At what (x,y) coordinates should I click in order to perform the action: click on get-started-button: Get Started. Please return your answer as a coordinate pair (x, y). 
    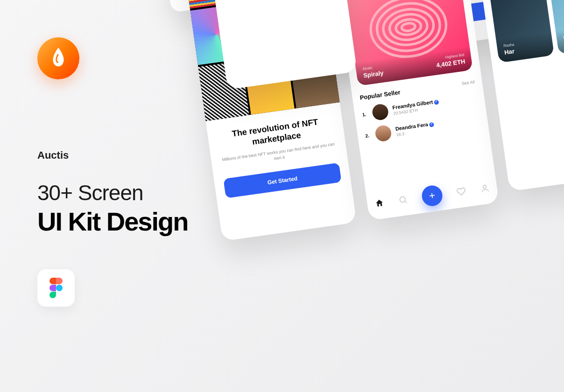
    Looking at the image, I should click on (282, 180).